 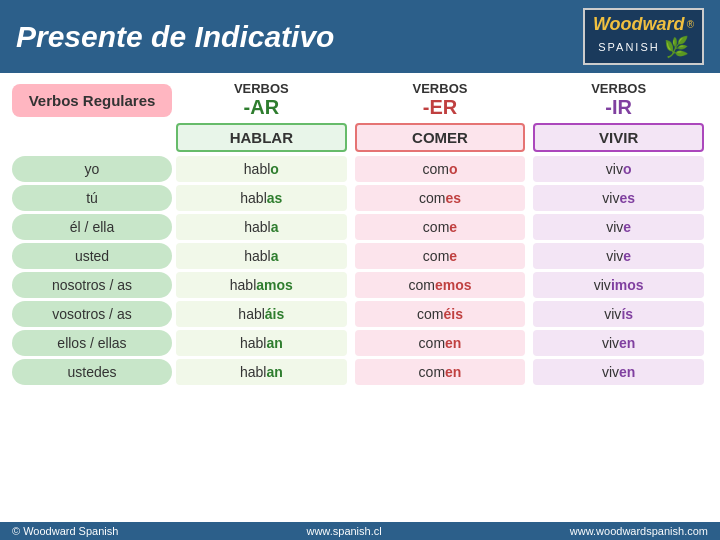 I want to click on conj-vosotros-ar: habláis, so click(x=262, y=314).